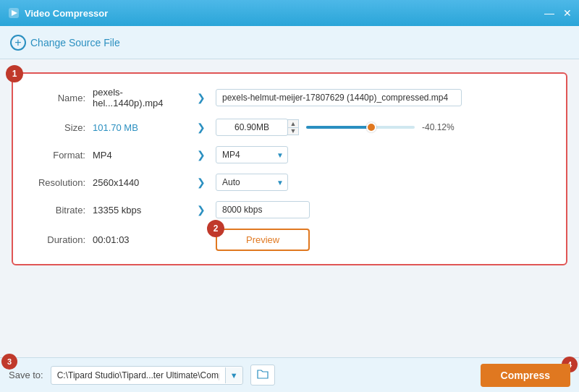  What do you see at coordinates (384, 240) in the screenshot?
I see `preview-wrap: 2 Preview` at bounding box center [384, 240].